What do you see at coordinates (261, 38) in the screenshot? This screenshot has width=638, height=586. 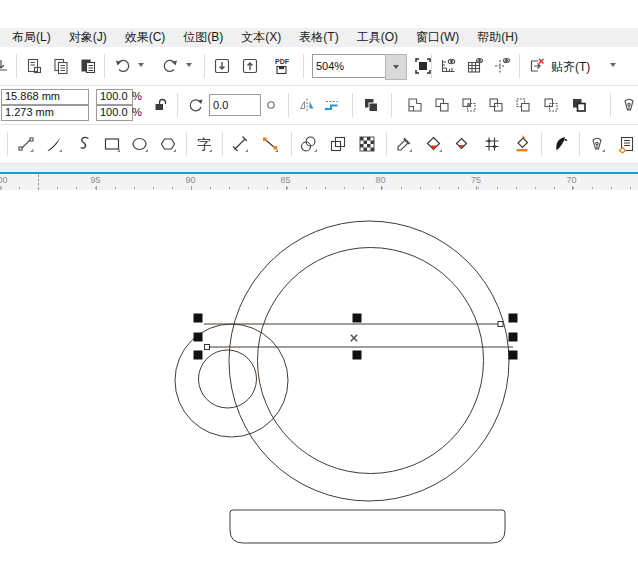 I see `menu-text: 文本(X)` at bounding box center [261, 38].